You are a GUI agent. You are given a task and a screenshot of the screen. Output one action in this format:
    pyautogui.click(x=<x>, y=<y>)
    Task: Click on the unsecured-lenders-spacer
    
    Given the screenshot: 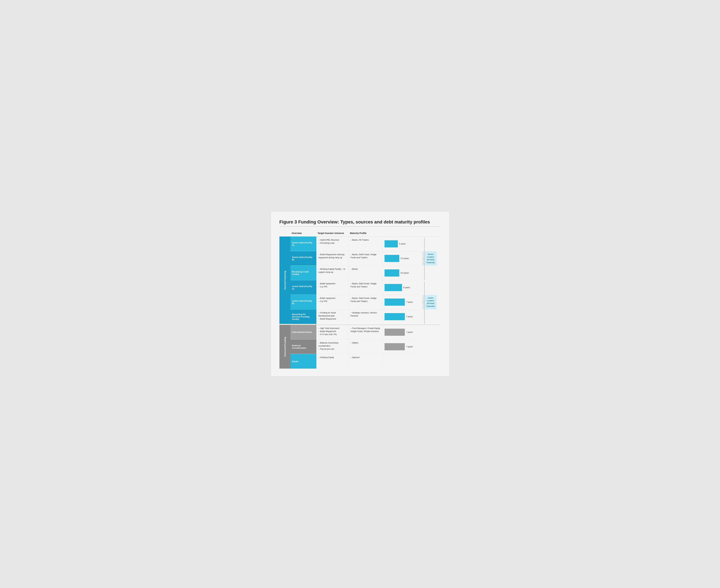 What is the action you would take?
    pyautogui.click(x=431, y=347)
    